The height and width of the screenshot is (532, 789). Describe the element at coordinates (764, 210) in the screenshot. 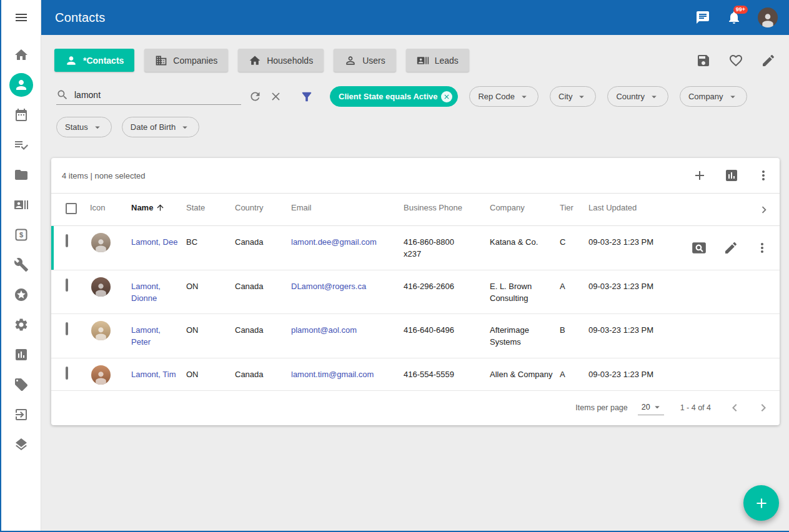

I see `scroll-columns-button` at that location.